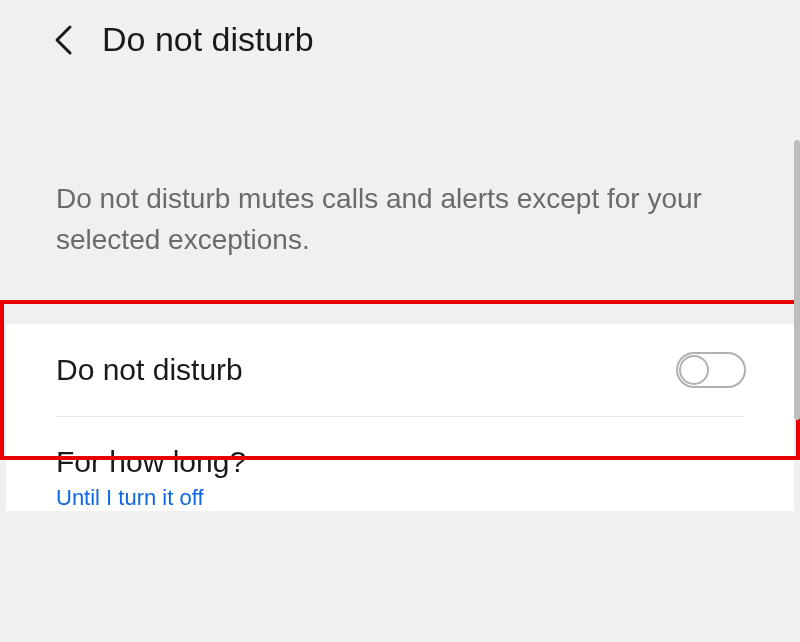  I want to click on back-icon, so click(63, 40).